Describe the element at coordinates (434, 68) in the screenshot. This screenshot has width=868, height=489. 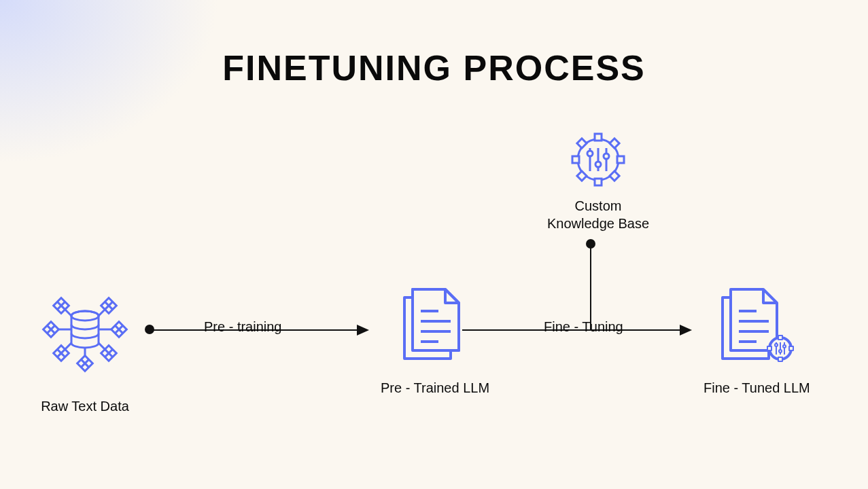
I see `diagram-title: FINETUNING PROCESS` at that location.